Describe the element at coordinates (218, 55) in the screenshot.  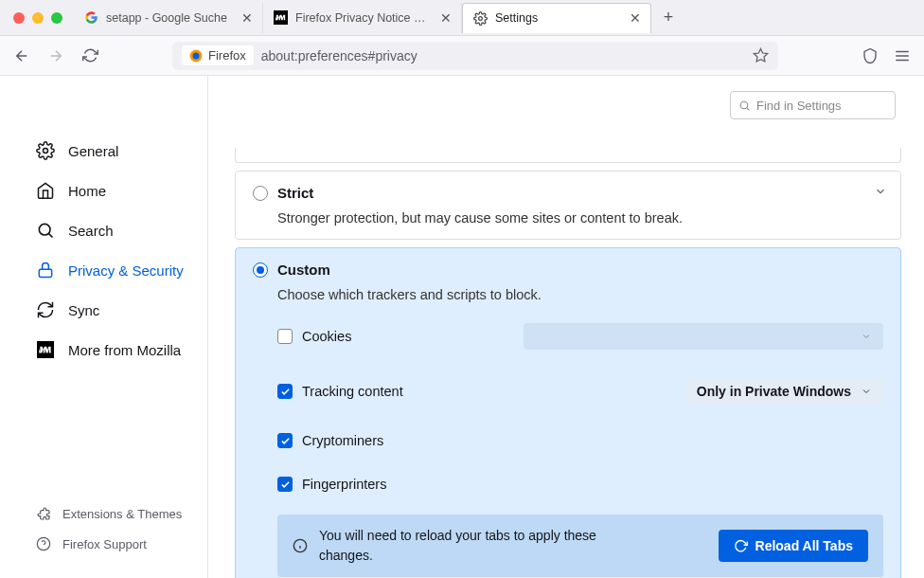
I see `site-identity: Firefox` at that location.